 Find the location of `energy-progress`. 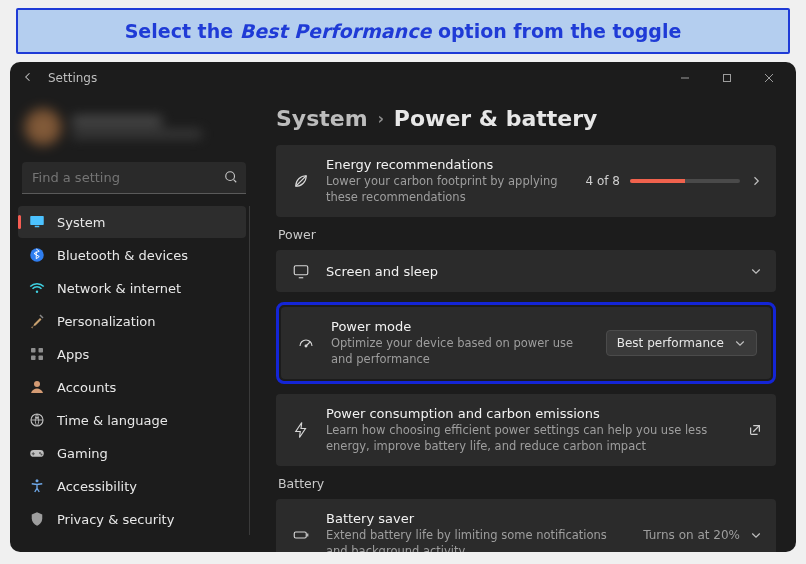

energy-progress is located at coordinates (685, 181).